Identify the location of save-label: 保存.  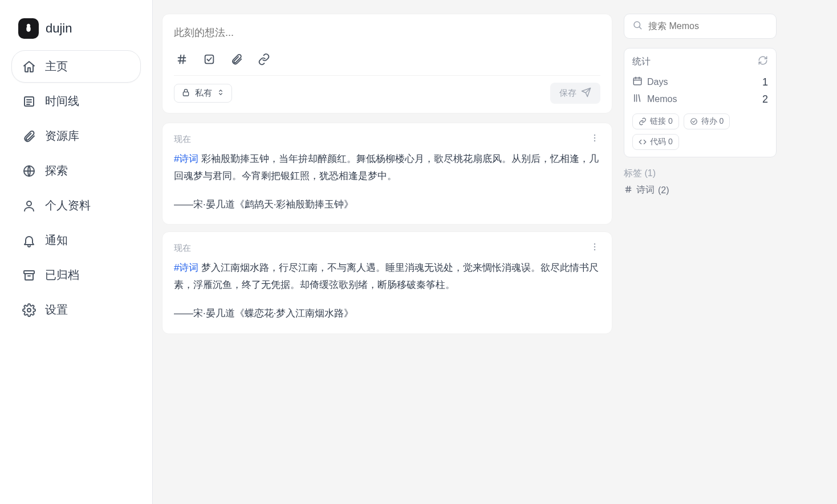
(568, 94).